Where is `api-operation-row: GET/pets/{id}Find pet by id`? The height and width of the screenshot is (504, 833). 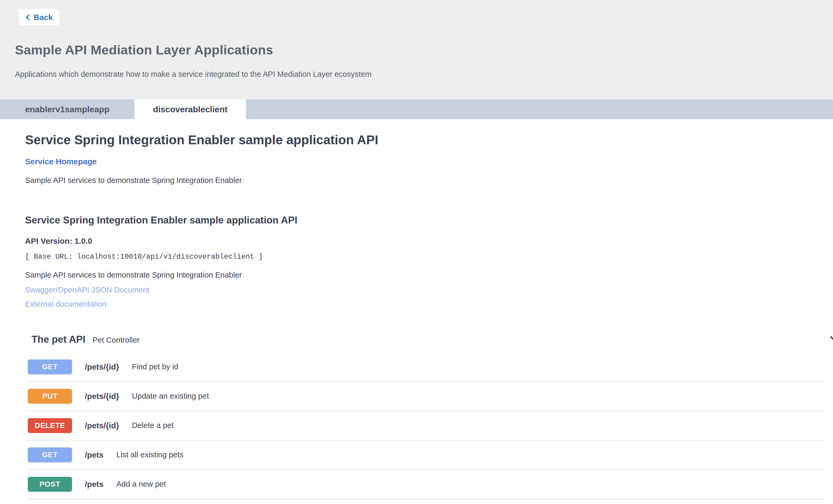 api-operation-row: GET/pets/{id}Find pet by id is located at coordinates (426, 367).